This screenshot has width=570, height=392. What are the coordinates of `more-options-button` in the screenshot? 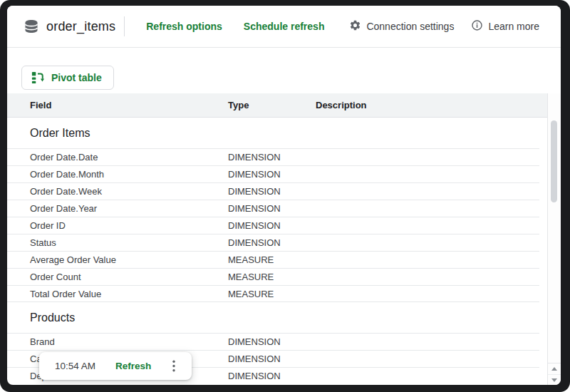 It's located at (174, 366).